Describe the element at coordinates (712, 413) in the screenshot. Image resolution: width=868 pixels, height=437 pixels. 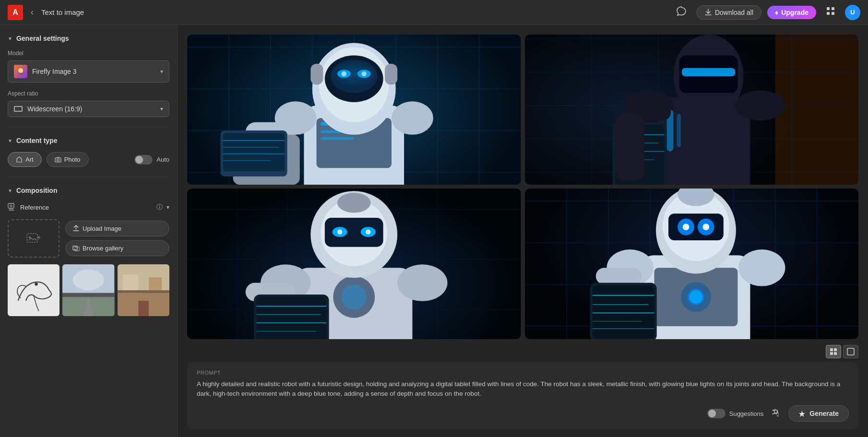
I see `suggestions-toggle-knob` at that location.